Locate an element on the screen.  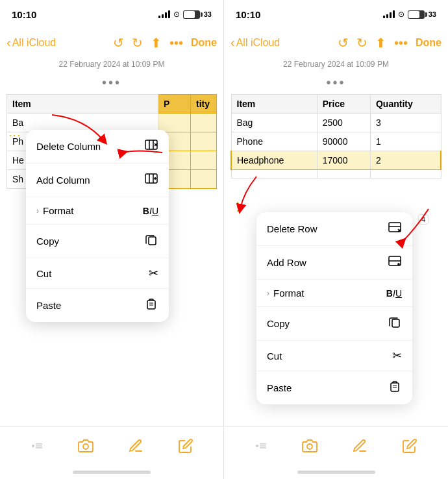
status-bar-left: 10:10 ⊙ 33 is located at coordinates (112, 14).